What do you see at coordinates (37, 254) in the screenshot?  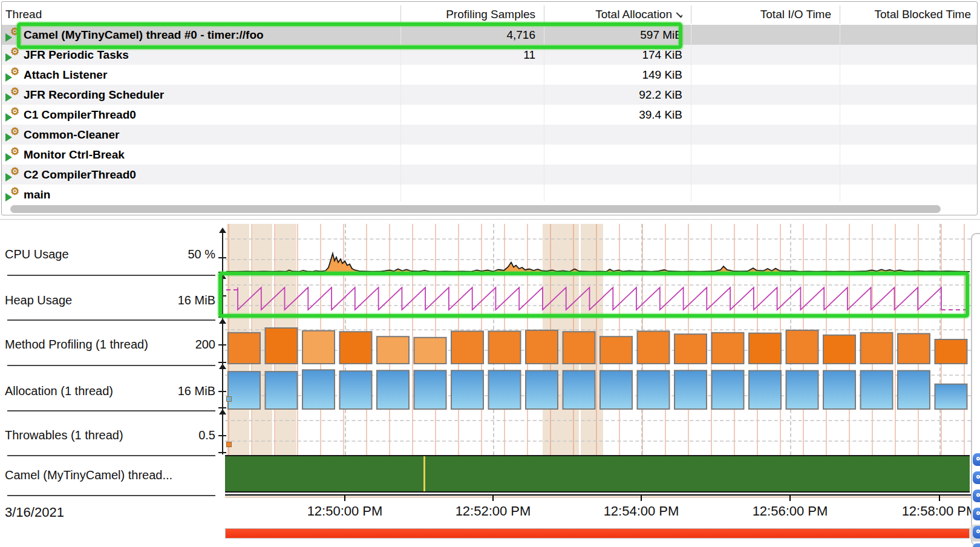 I see `lane-label: CPU Usage` at bounding box center [37, 254].